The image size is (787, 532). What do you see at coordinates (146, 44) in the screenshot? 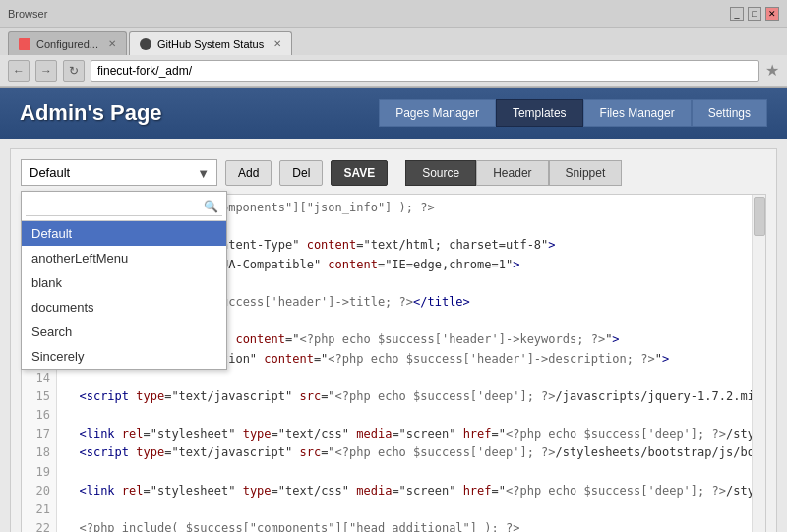
I see `github-icon` at bounding box center [146, 44].